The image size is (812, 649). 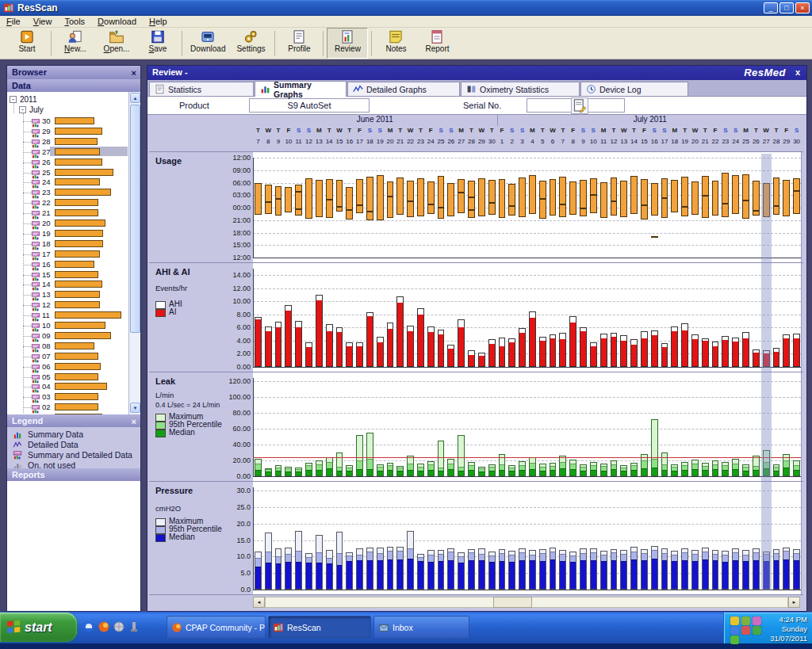 I want to click on toolbar-start-button: Start, so click(x=27, y=43).